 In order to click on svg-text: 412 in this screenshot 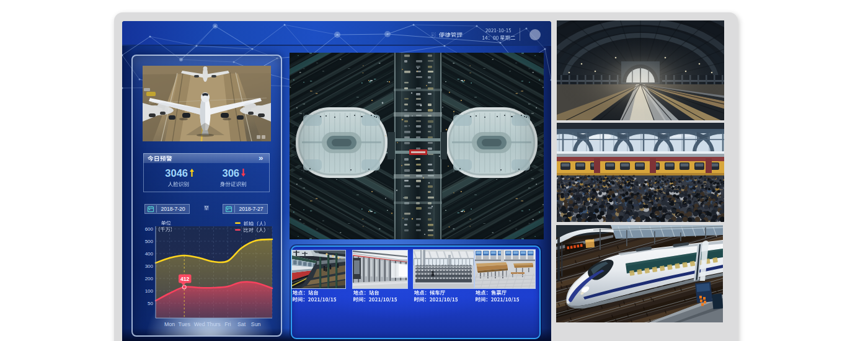, I will do `click(185, 279)`.